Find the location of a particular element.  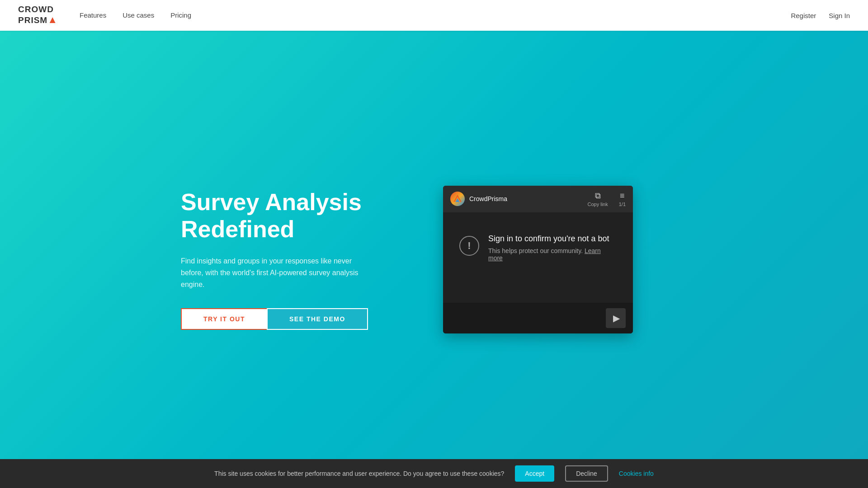

video-header: CrowdPrisma ⧉ Copy link ≡ 1/1 is located at coordinates (538, 199).